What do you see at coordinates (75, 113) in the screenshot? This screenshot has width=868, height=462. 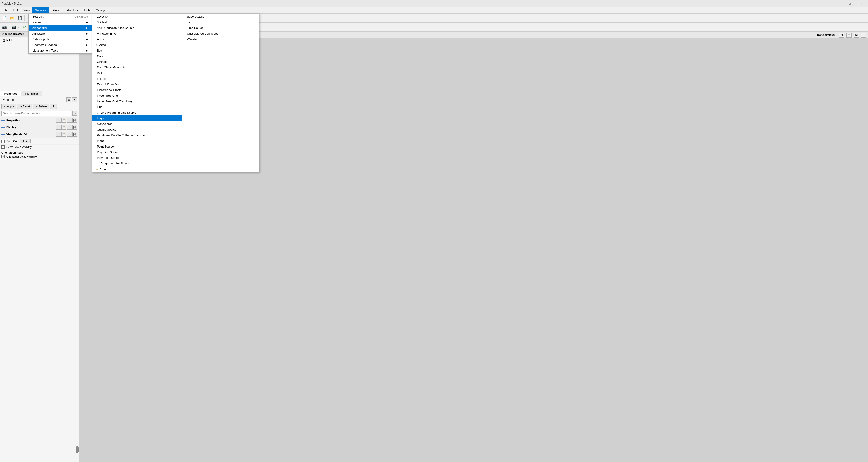 I see `props-search-settings: ⚙` at bounding box center [75, 113].